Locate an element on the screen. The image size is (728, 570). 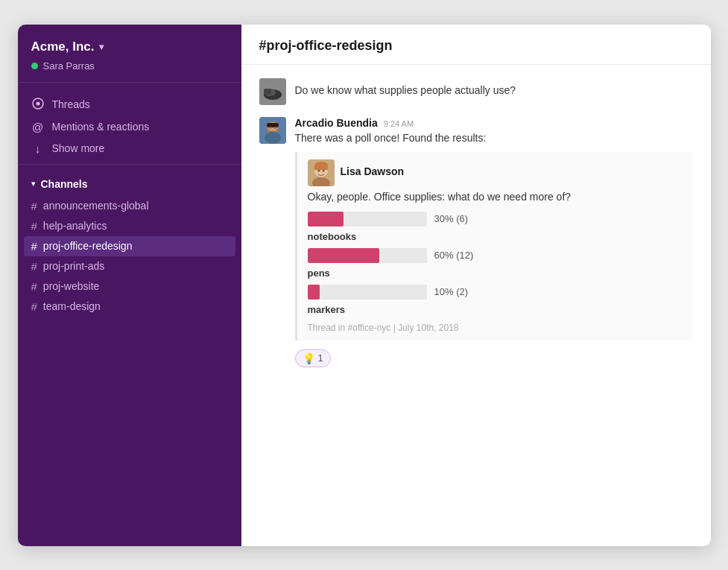
poll-row: 60% (12) is located at coordinates (495, 256).